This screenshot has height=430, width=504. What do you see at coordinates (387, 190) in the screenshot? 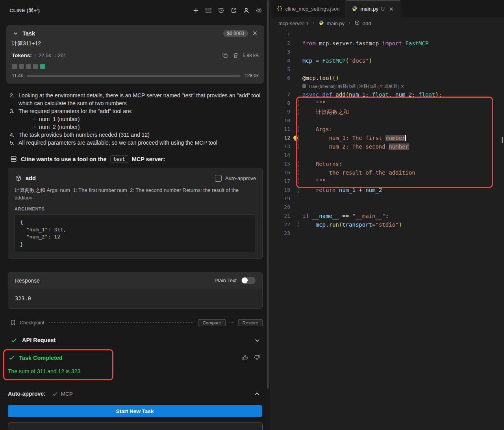
I see `code-line: 18 return num_1 + num_2` at bounding box center [387, 190].